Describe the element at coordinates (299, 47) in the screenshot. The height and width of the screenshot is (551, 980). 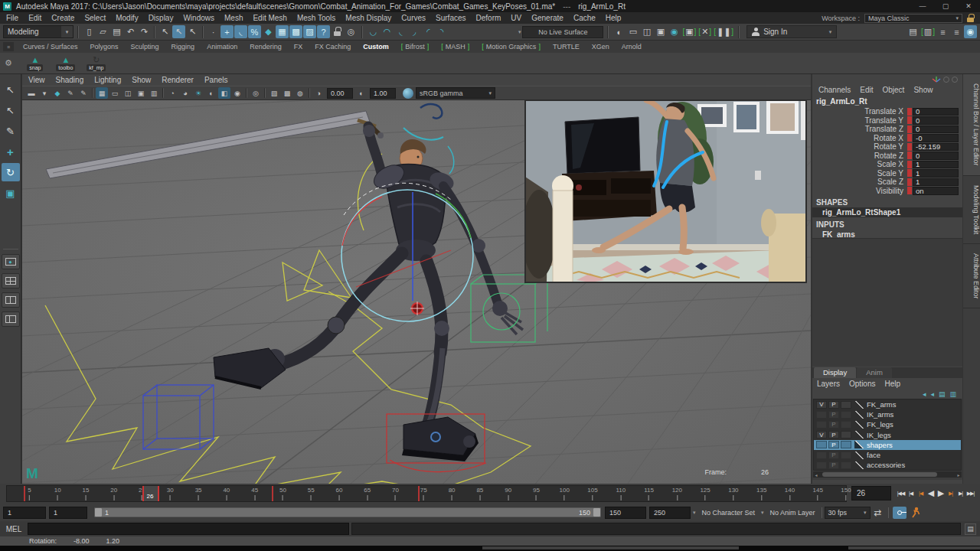
I see `shelf-tab: FX` at that location.